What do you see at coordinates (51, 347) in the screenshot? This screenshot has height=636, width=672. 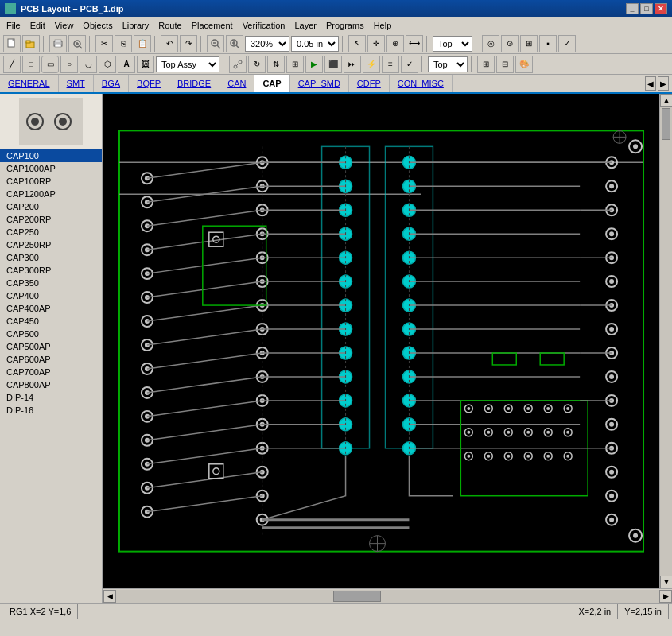 I see `part-item-cap500ap: CAP500AP` at bounding box center [51, 347].